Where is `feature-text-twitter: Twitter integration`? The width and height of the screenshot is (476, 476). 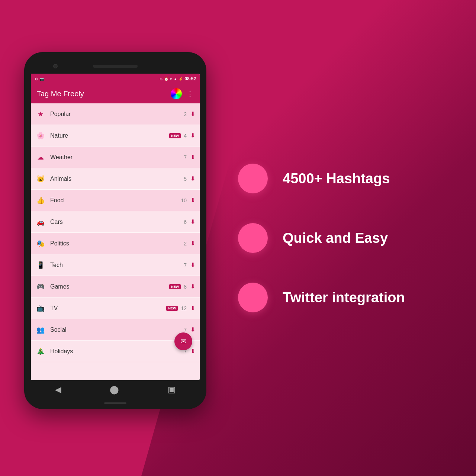
feature-text-twitter: Twitter integration is located at coordinates (344, 298).